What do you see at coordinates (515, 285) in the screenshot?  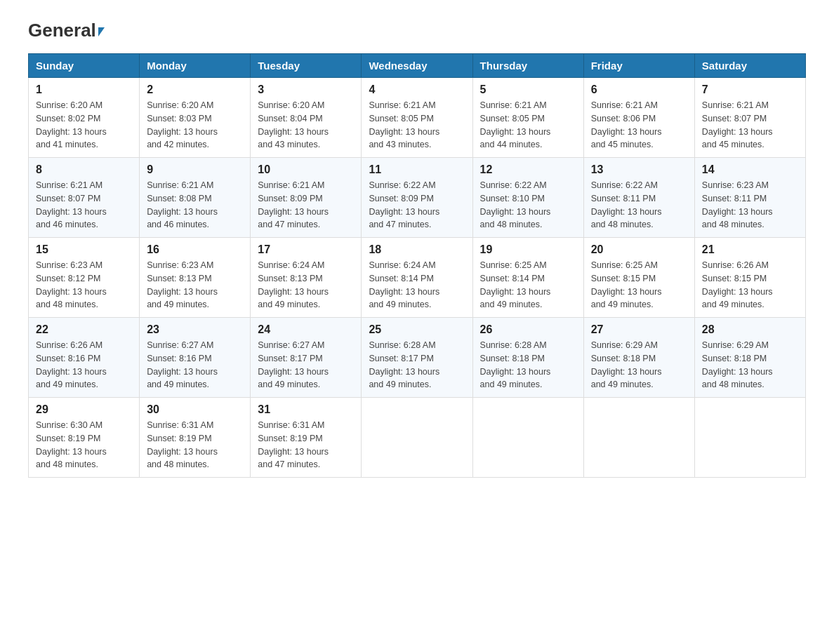 I see `day-info: Sunrise: 6:25 AMSunset: 8:14 PMDaylight:…` at bounding box center [515, 285].